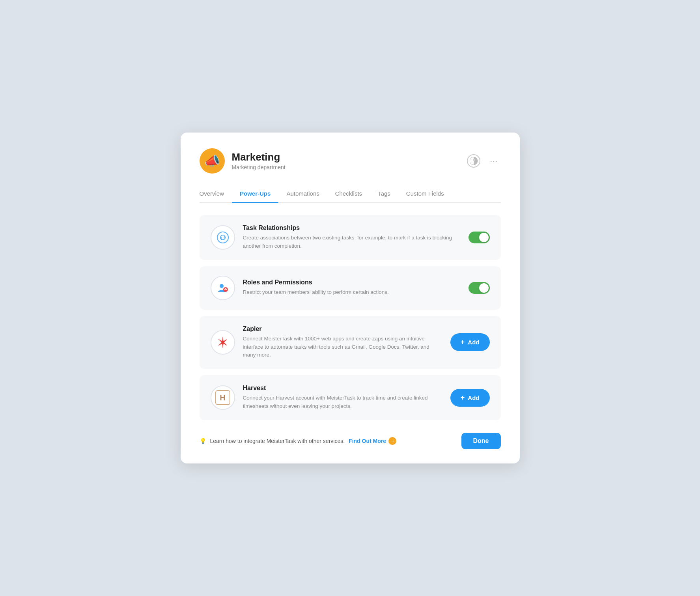 This screenshot has width=700, height=596. I want to click on zapier-icon, so click(223, 342).